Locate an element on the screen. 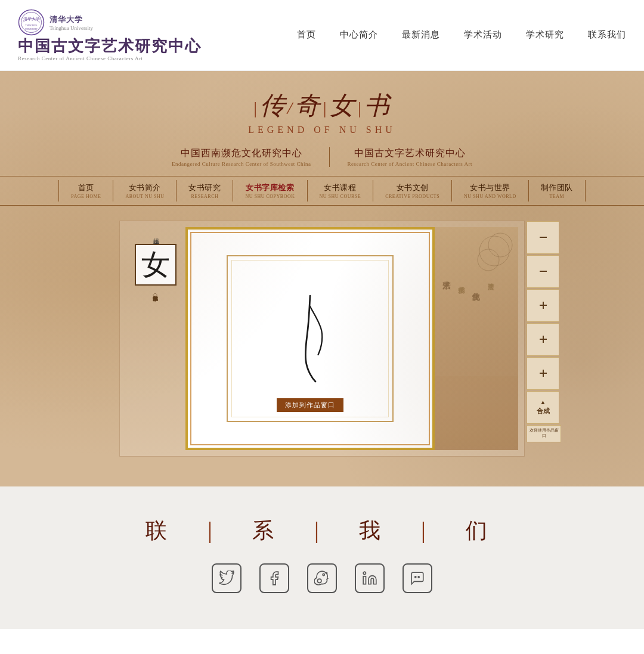 This screenshot has width=644, height=654. subnav-copybook: 女书字库检索 NU SHU COPYBOOK is located at coordinates (270, 191).